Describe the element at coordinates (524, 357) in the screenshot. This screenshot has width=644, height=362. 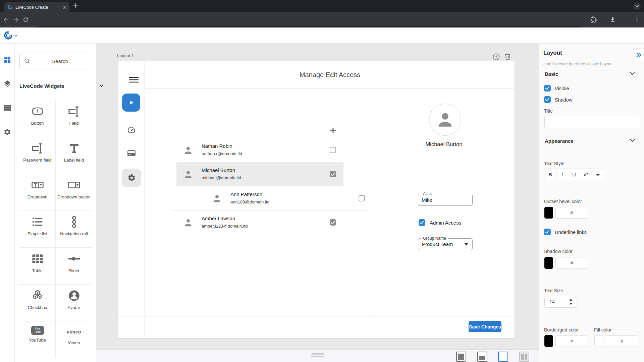
I see `view-mode-columns-icon` at that location.